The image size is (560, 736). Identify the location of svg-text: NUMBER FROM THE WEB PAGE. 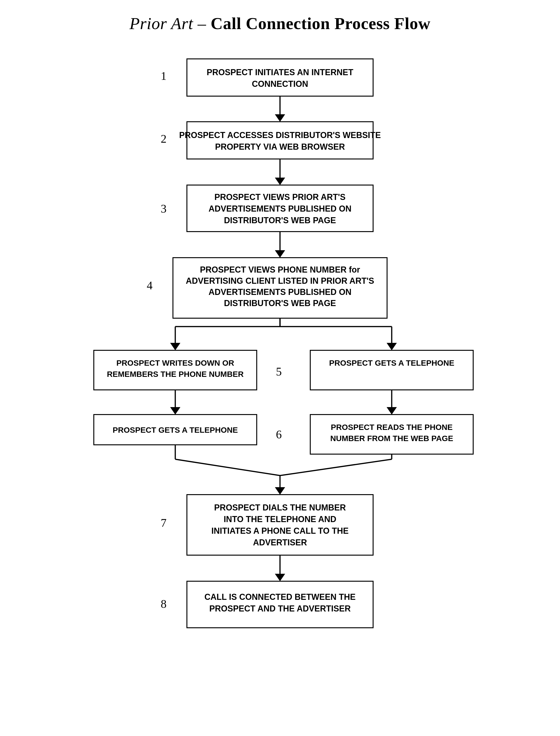
(392, 438).